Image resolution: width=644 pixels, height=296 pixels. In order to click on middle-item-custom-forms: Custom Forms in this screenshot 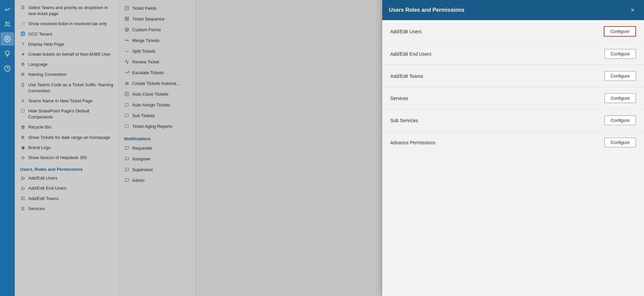, I will do `click(157, 30)`.